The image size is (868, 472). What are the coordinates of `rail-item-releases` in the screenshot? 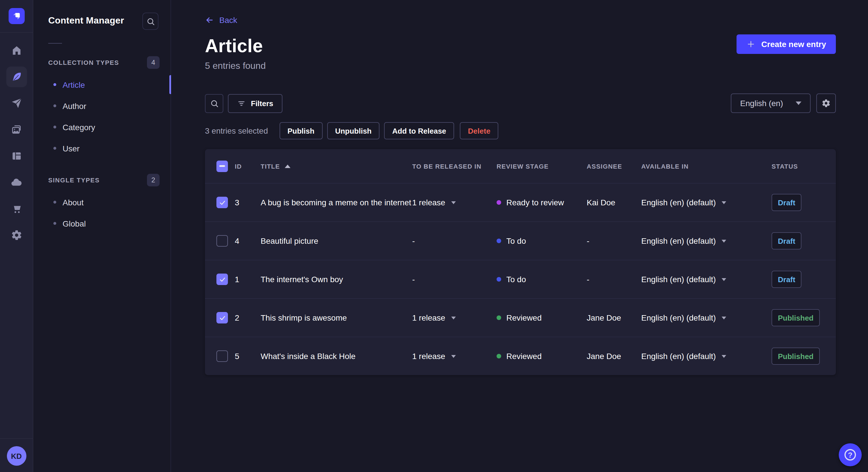 It's located at (17, 103).